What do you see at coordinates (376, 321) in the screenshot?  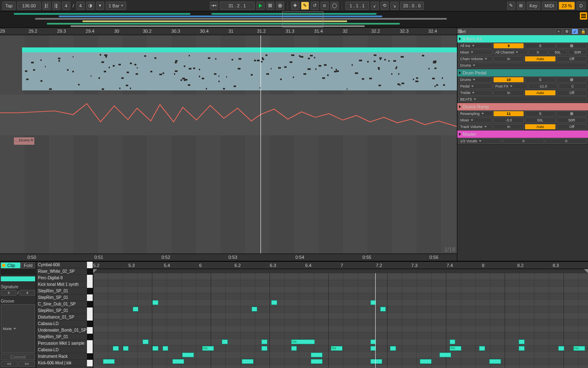 I see `clip-playhead` at bounding box center [376, 321].